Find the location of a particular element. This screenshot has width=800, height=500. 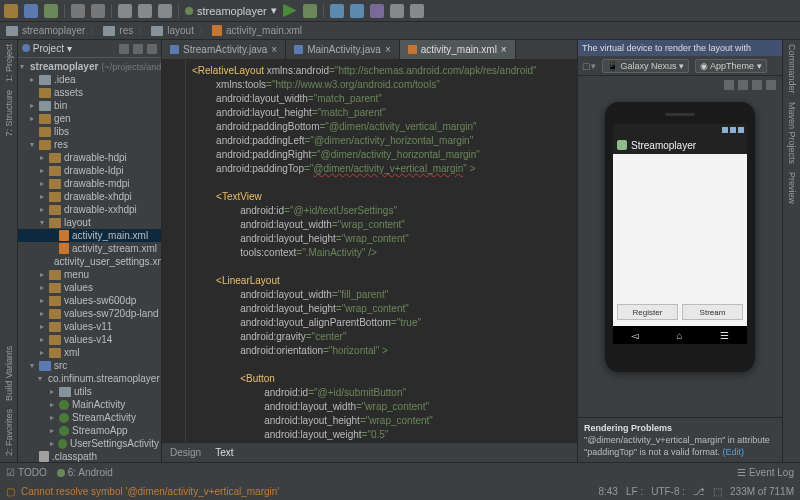

debug-icon is located at coordinates (310, 11).